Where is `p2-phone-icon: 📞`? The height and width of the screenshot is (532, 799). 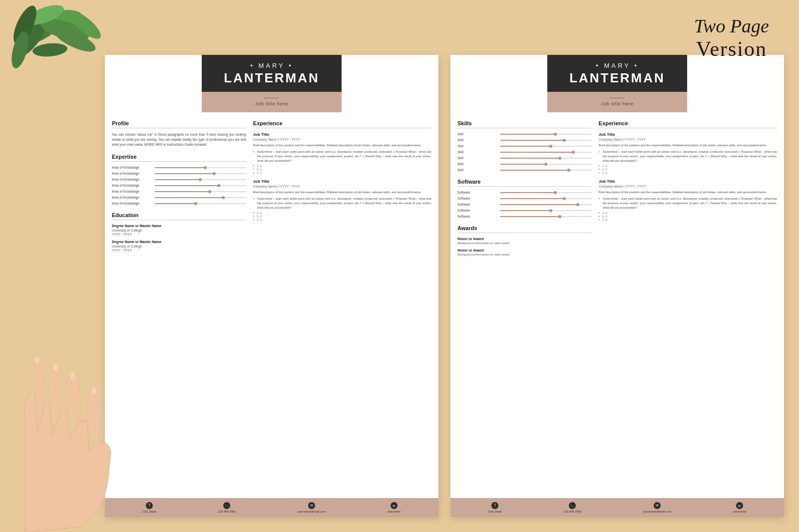 p2-phone-icon: 📞 is located at coordinates (572, 506).